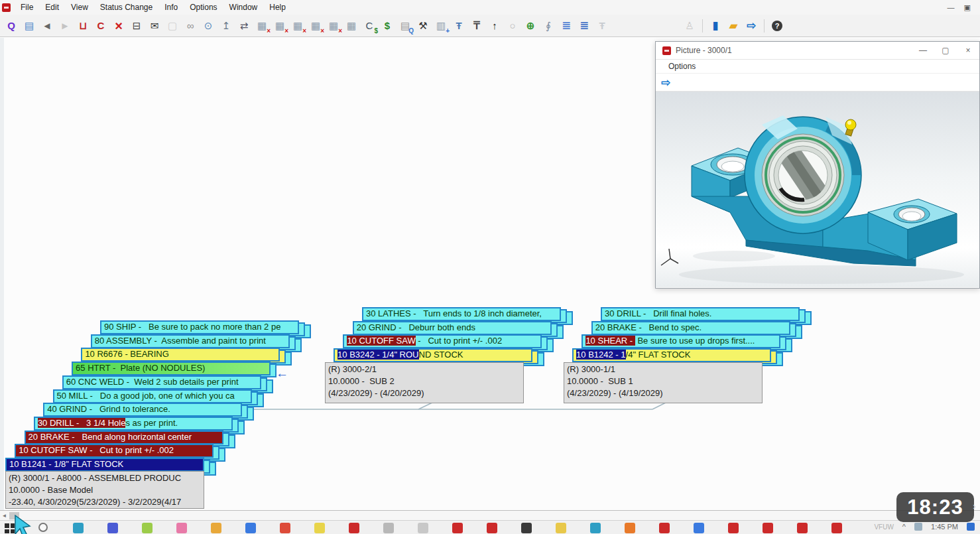  Describe the element at coordinates (180, 354) in the screenshot. I see `operation-card: 10 R6676 - BEARING` at that location.